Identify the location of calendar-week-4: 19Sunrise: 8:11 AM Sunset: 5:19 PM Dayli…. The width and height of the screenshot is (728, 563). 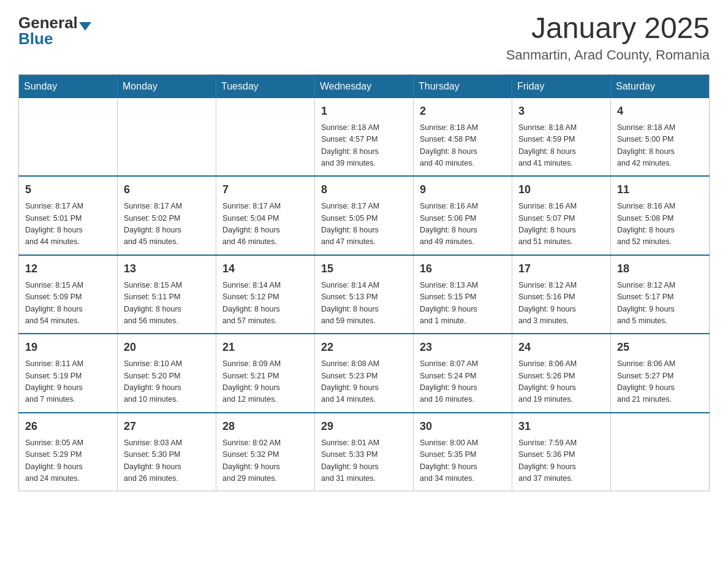
(364, 373).